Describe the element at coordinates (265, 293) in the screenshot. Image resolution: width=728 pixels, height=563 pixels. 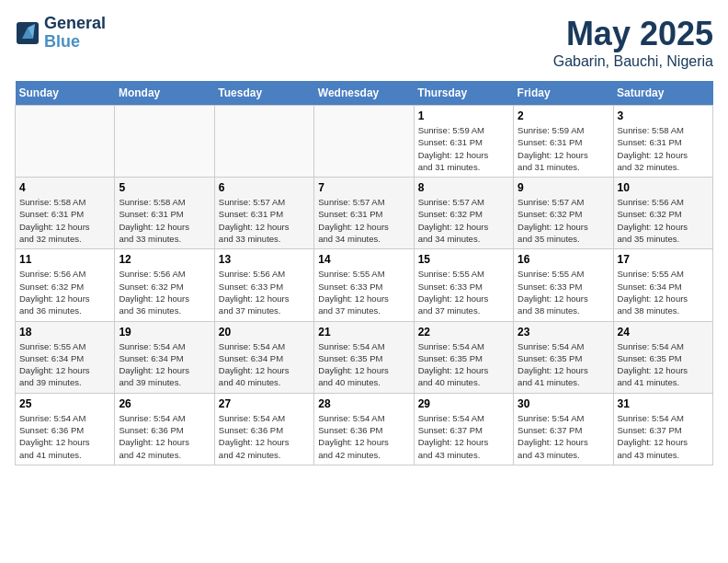
I see `day-info: Sunrise: 5:56 AM Sunset: 6:33 PM Dayligh…` at that location.